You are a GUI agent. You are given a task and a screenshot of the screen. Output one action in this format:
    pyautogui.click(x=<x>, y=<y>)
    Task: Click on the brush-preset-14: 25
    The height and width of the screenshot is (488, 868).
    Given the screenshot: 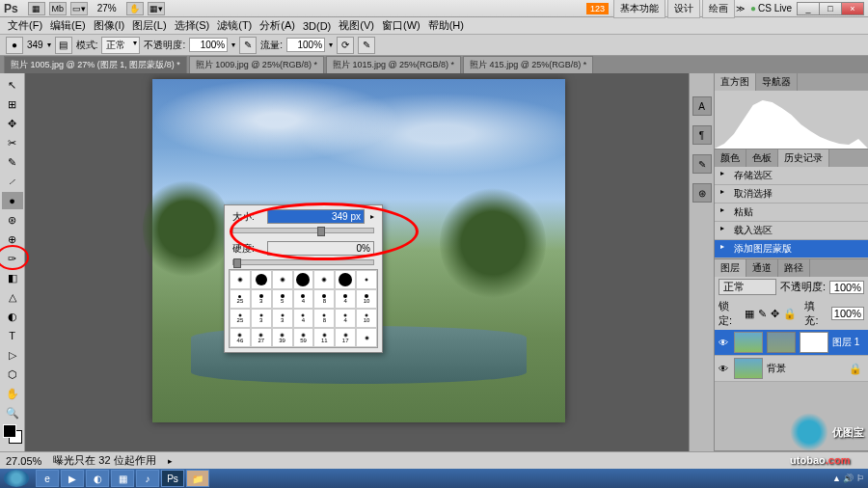 What is the action you would take?
    pyautogui.click(x=240, y=318)
    